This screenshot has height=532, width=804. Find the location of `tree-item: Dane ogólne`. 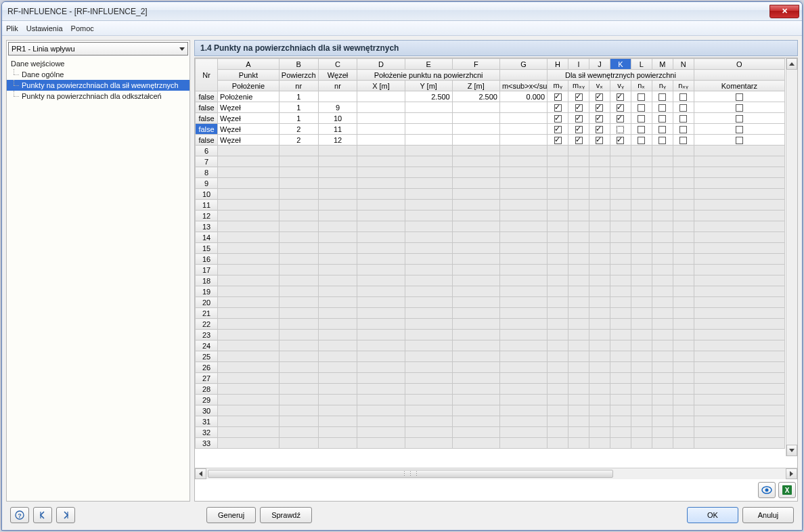

tree-item: Dane ogólne is located at coordinates (98, 74).